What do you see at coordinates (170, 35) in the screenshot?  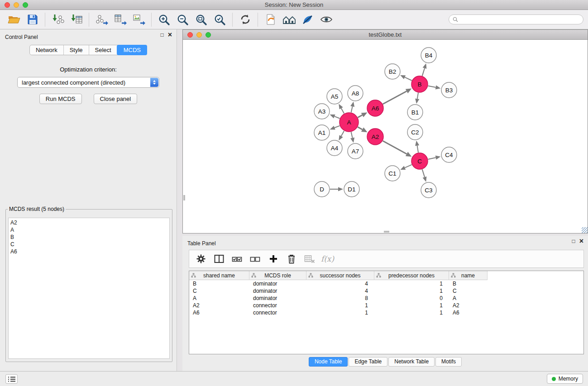 I see `close-panel-icon: ×` at bounding box center [170, 35].